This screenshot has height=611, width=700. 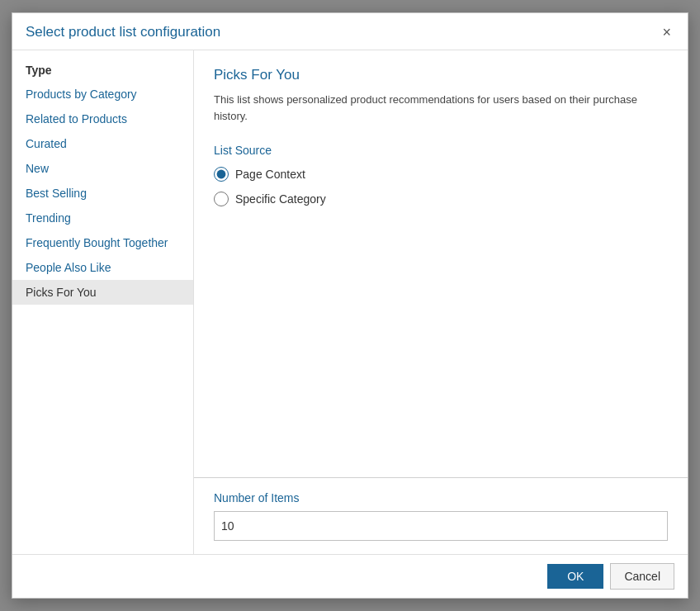 I want to click on number-of-items-input, so click(x=441, y=526).